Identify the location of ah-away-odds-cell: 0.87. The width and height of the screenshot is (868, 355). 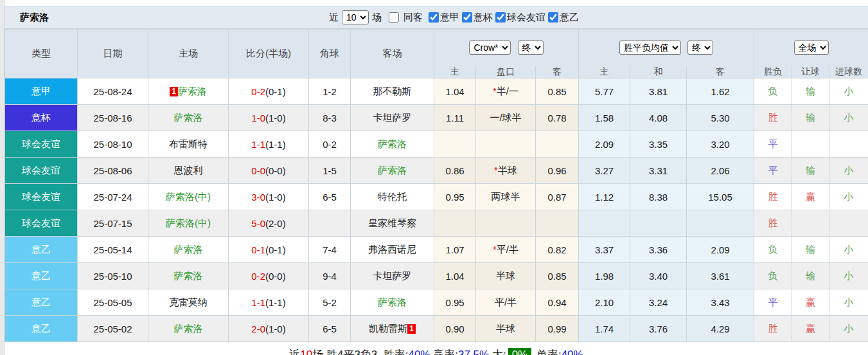
(558, 197).